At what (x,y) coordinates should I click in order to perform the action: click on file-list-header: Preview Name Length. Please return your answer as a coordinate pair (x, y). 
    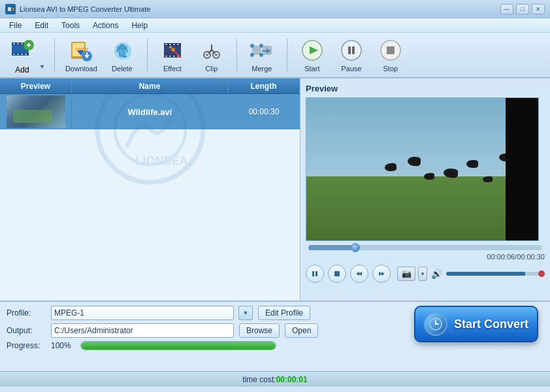
    Looking at the image, I should click on (150, 86).